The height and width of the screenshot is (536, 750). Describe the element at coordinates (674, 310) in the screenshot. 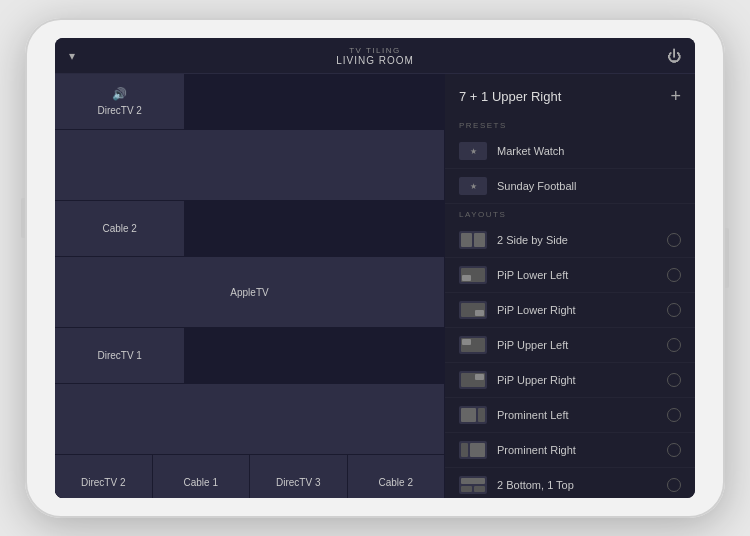

I see `layout-pip-lr-radio` at that location.